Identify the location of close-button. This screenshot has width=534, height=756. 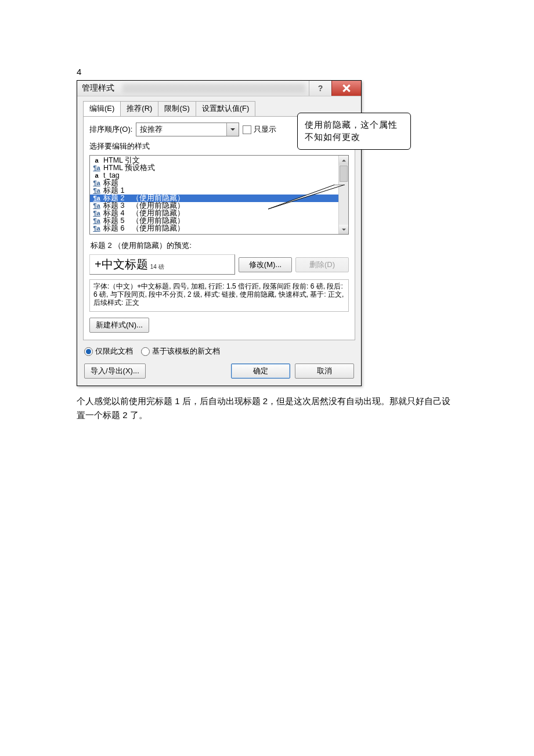
(346, 88).